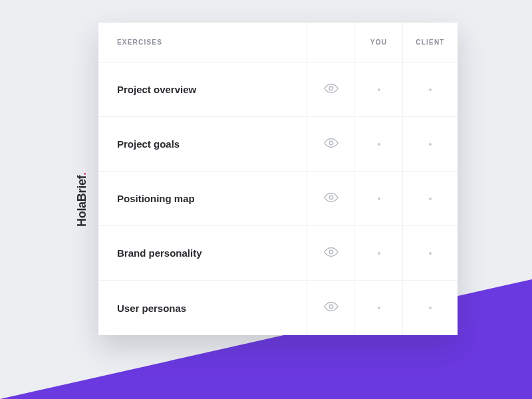 Image resolution: width=532 pixels, height=399 pixels. Describe the element at coordinates (82, 200) in the screenshot. I see `logo: HolaBrief.` at that location.